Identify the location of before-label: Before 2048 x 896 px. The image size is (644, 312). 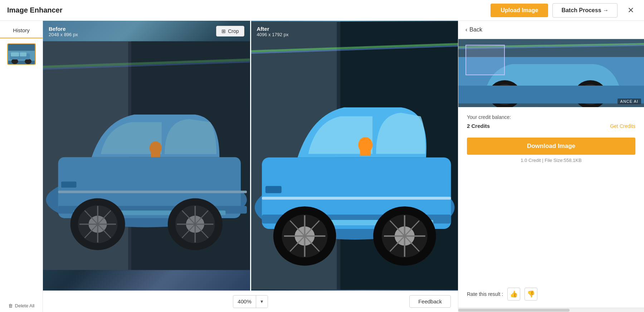
(63, 32).